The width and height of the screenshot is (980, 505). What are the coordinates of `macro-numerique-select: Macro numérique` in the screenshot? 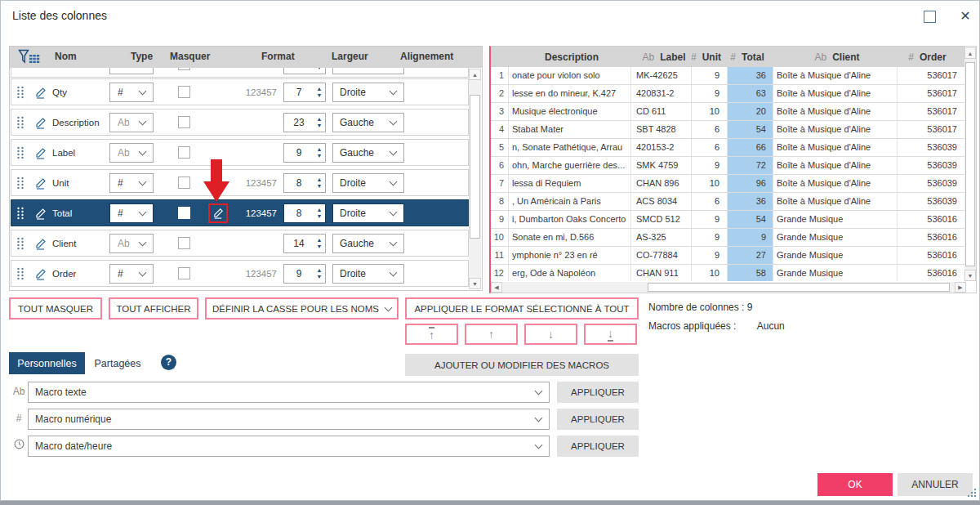 It's located at (289, 419).